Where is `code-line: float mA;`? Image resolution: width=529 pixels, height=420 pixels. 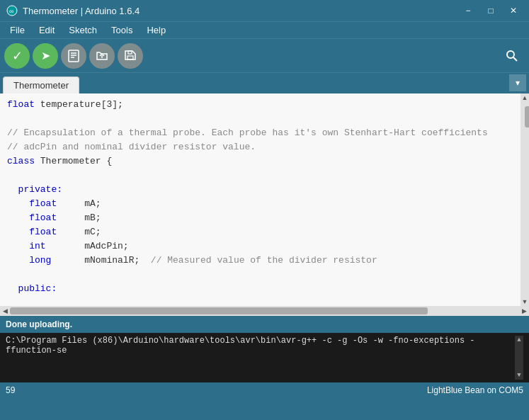 code-line: float mA; is located at coordinates (261, 204).